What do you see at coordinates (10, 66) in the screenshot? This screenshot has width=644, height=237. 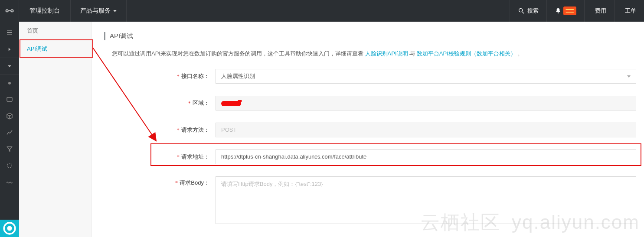 I see `caret-down-icon` at bounding box center [10, 66].